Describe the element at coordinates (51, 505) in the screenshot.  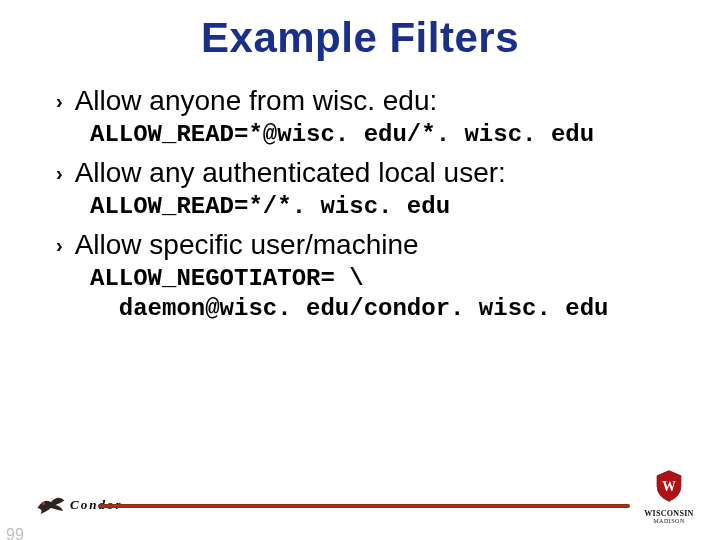
I see `condor-bird-icon` at that location.